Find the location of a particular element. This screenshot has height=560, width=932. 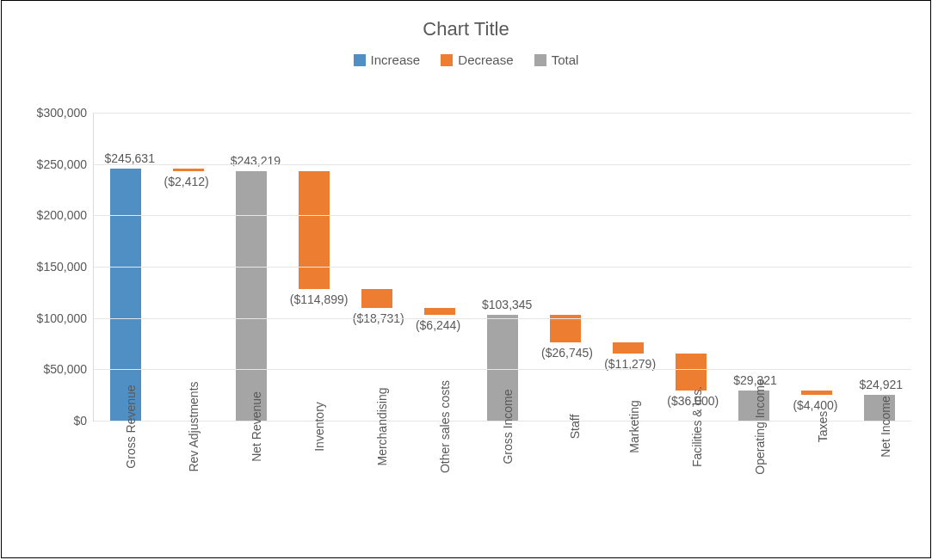

data-label: $24,921 is located at coordinates (881, 385).